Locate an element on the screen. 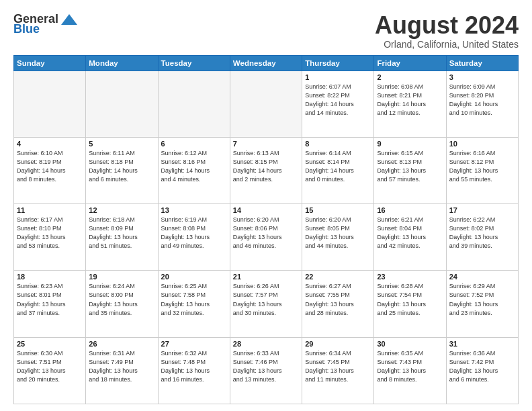 The width and height of the screenshot is (532, 411). day-number: 9 is located at coordinates (410, 144).